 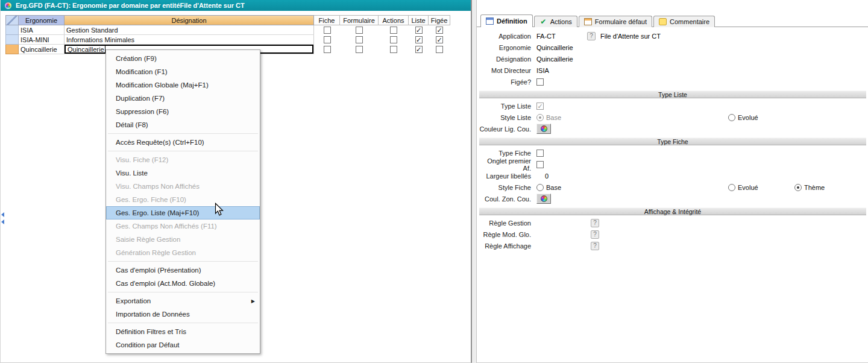 What do you see at coordinates (621, 22) in the screenshot?
I see `tab-label: Formulaire défaut` at bounding box center [621, 22].